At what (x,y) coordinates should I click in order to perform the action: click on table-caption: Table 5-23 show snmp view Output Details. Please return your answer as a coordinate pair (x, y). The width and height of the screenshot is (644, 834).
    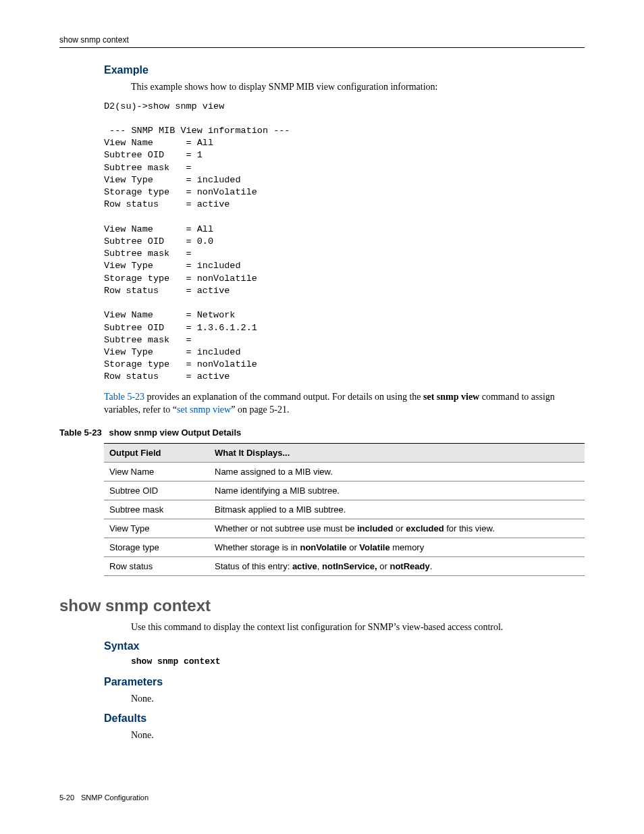
    Looking at the image, I should click on (322, 432).